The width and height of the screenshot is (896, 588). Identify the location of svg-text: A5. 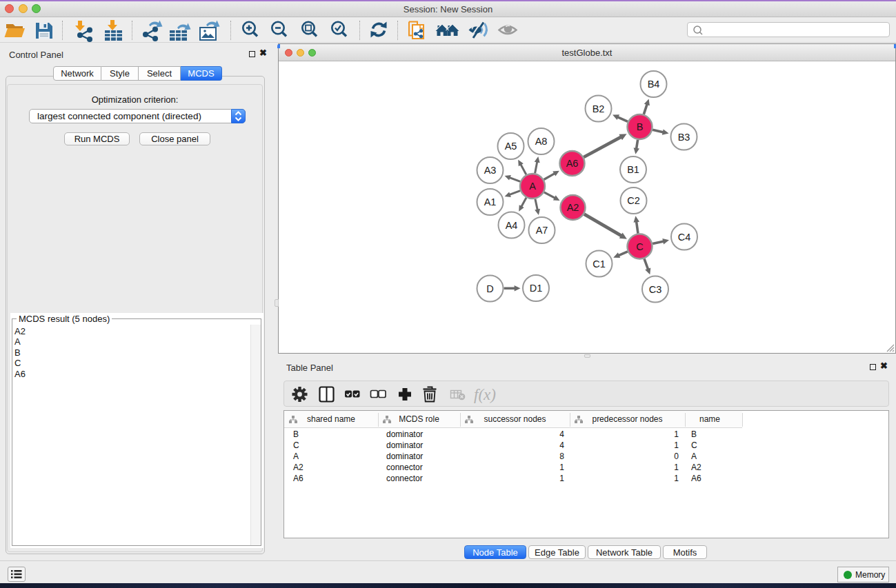
(510, 146).